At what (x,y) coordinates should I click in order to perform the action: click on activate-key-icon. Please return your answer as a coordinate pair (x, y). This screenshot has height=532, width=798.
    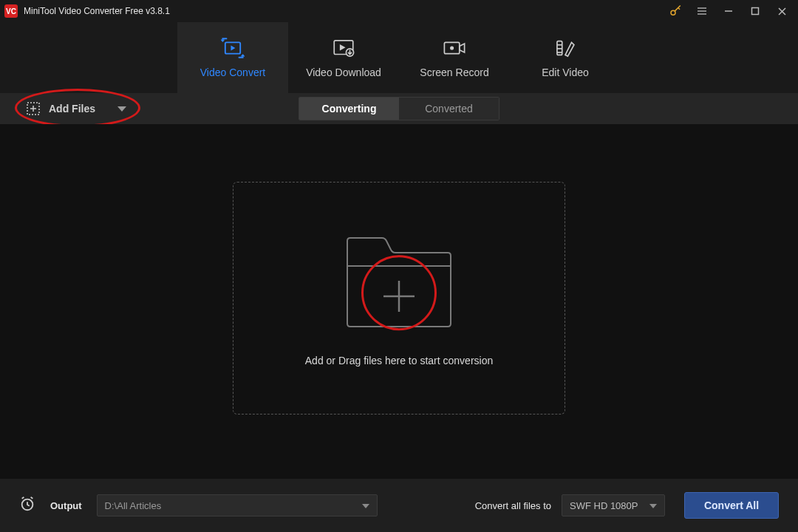
    Looking at the image, I should click on (675, 11).